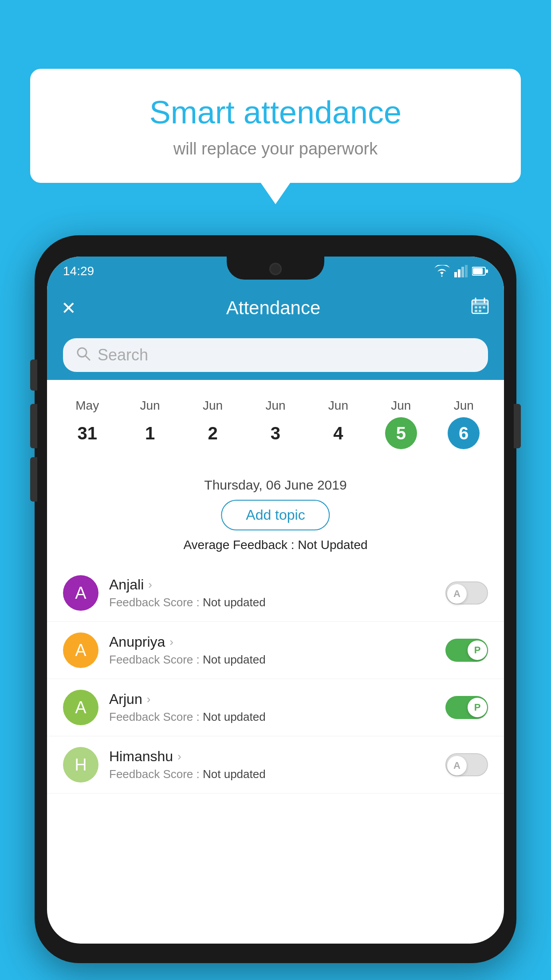 This screenshot has width=551, height=980. What do you see at coordinates (276, 355) in the screenshot?
I see `search-bar: Search` at bounding box center [276, 355].